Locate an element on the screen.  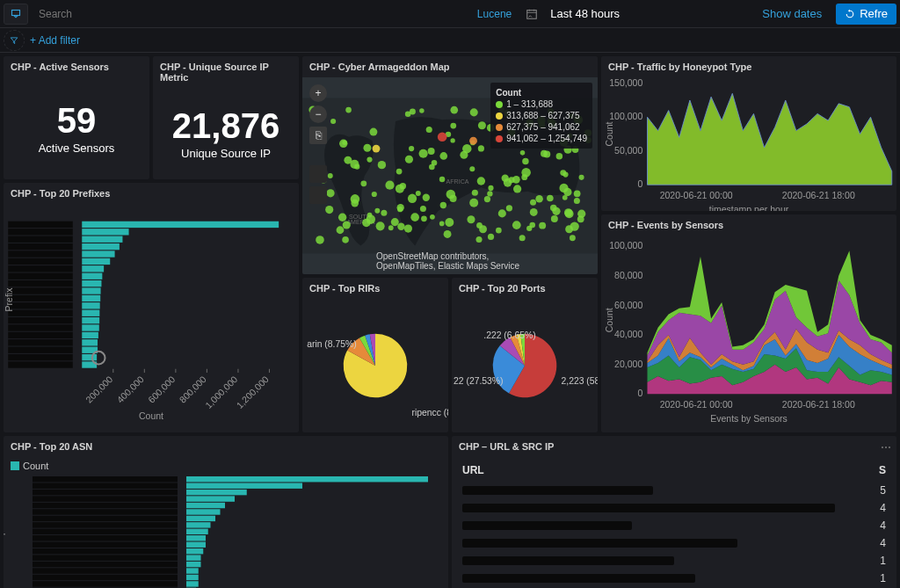
events-chart: 020,00040,00060,00080,000100,000Count202… is located at coordinates (749, 334).